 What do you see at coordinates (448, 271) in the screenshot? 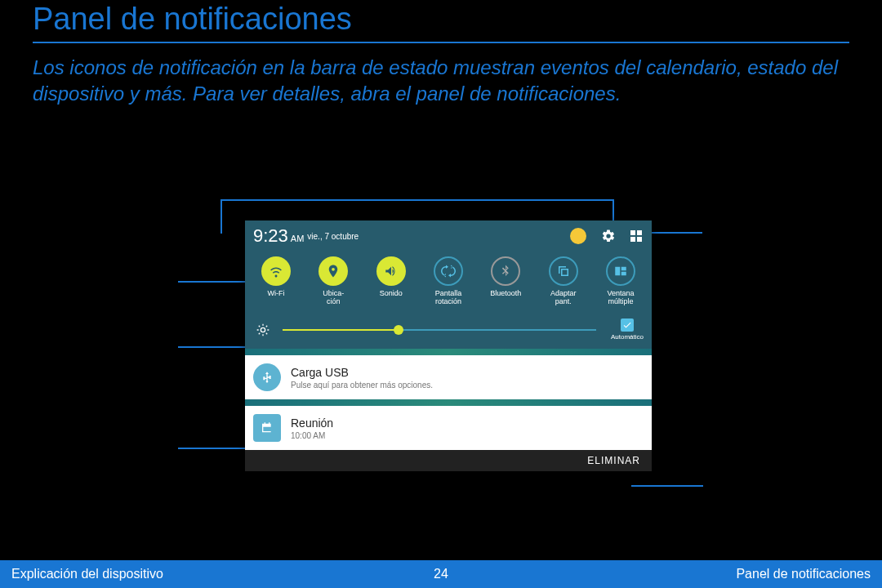
I see `rotation-icon` at bounding box center [448, 271].